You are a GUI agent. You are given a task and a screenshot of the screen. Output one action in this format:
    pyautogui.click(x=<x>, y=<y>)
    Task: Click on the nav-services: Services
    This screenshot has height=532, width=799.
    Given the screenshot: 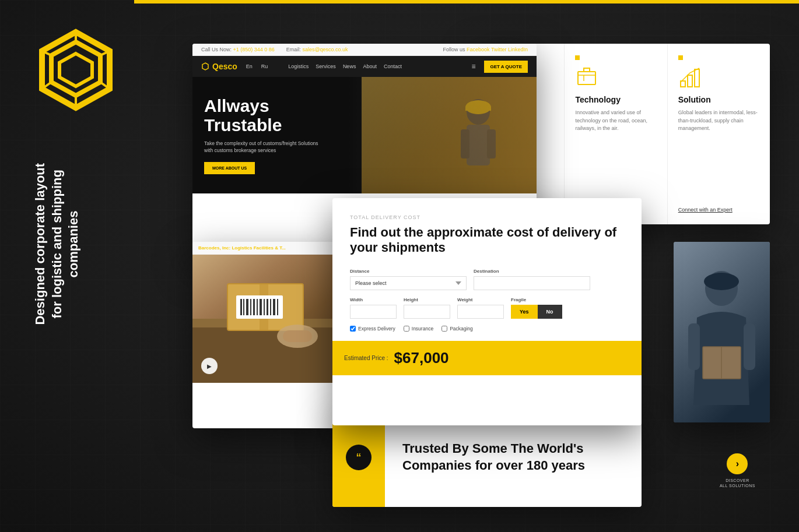 What is the action you would take?
    pyautogui.click(x=325, y=66)
    